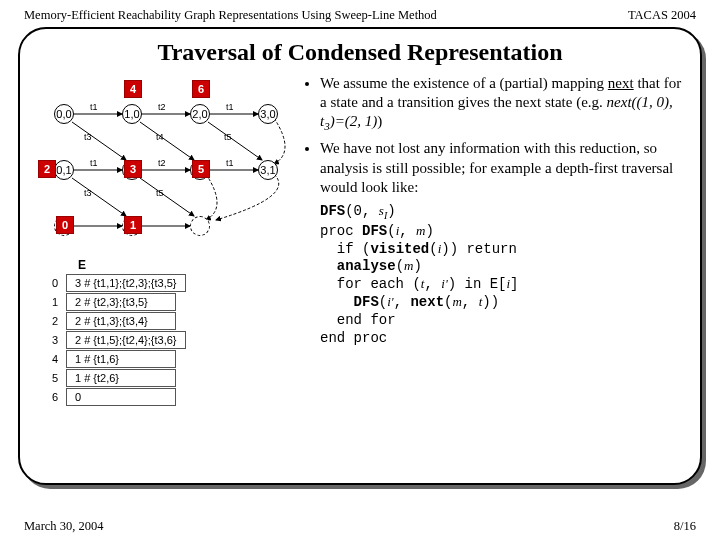 The width and height of the screenshot is (720, 540). What do you see at coordinates (685, 526) in the screenshot?
I see `footer-page: 8/16` at bounding box center [685, 526].